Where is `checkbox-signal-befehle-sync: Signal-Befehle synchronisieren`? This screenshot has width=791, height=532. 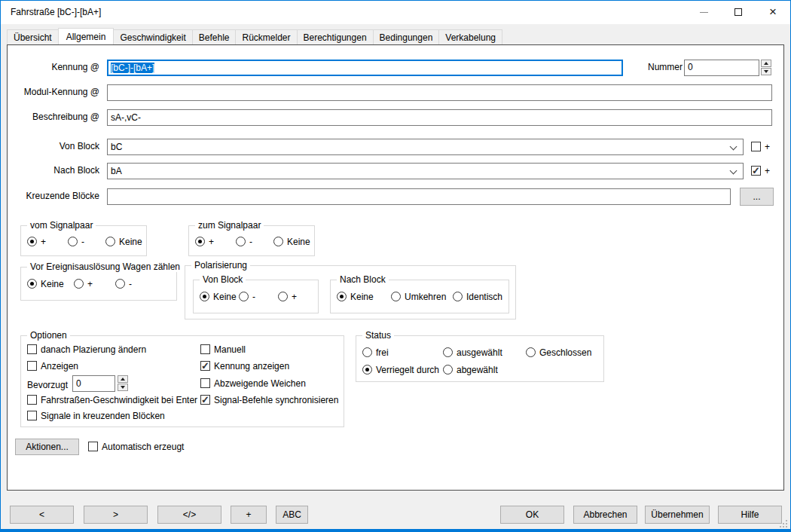
checkbox-signal-befehle-sync: Signal-Befehle synchronisieren is located at coordinates (270, 399).